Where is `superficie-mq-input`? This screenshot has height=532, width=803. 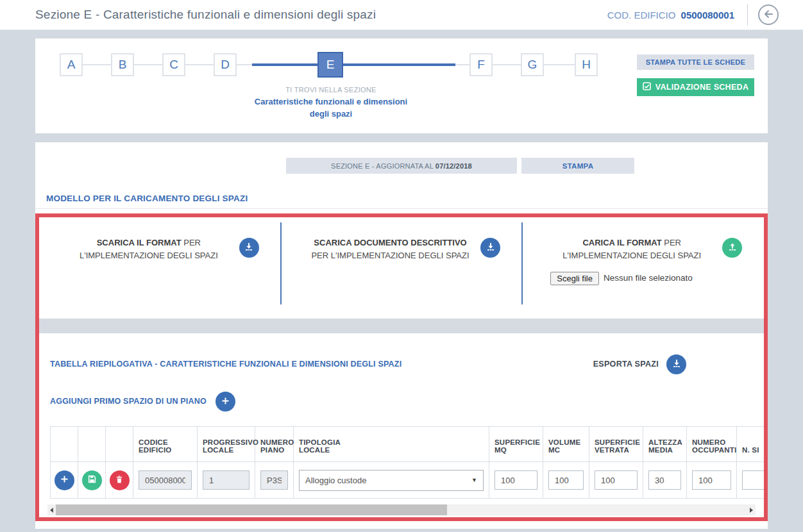
superficie-mq-input is located at coordinates (516, 480).